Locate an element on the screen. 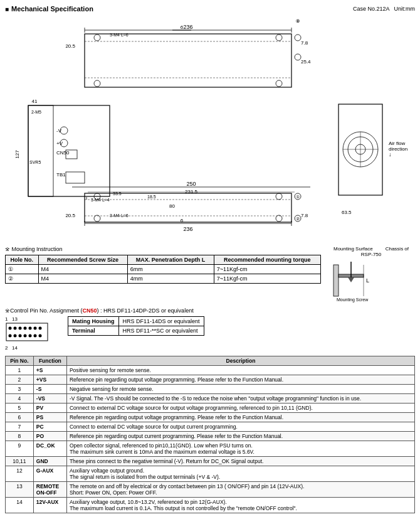 Image resolution: width=420 pixels, height=529 pixels. table-row: 1+SPositive sensing for remote sense. is located at coordinates (211, 370).